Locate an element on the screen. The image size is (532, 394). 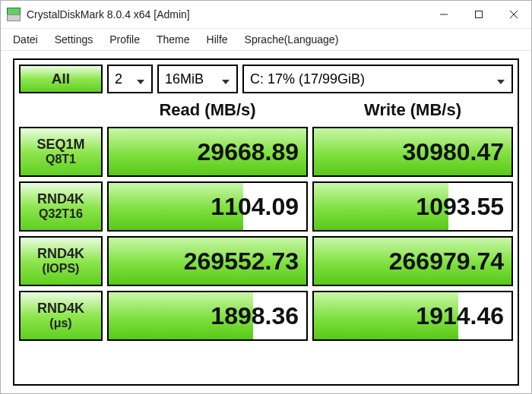
test-row-rnd4k-q32t16: RND4K Q32T16 1104.09 1093.55 is located at coordinates (266, 206).